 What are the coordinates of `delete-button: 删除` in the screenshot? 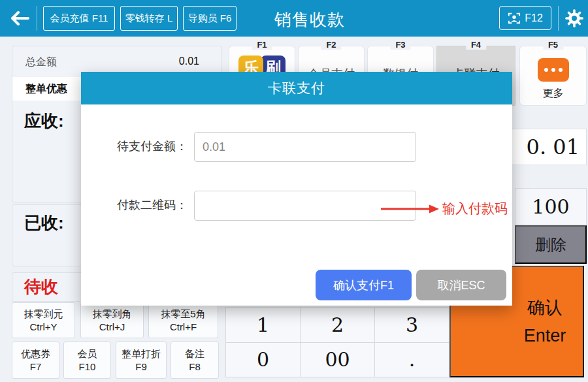 It's located at (551, 244).